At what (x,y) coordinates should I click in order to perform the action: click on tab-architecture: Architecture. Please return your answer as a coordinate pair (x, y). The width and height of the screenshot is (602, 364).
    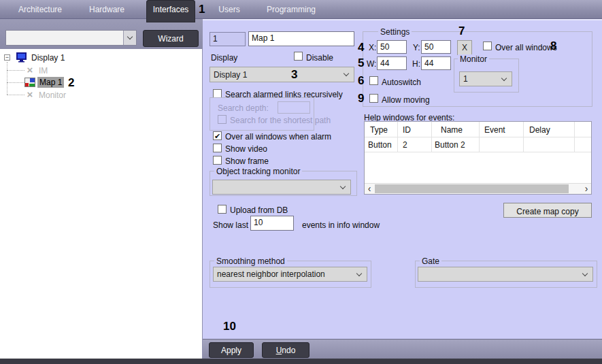
    Looking at the image, I should click on (40, 10).